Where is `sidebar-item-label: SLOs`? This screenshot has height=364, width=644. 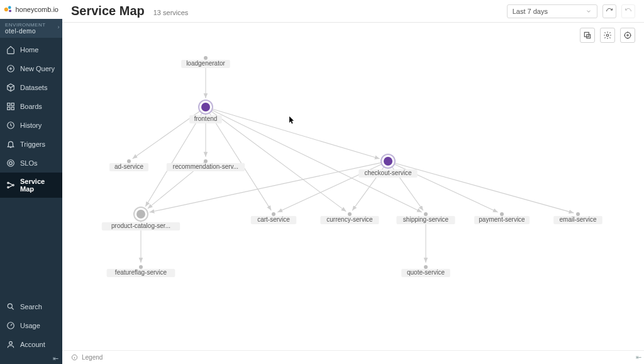
sidebar-item-label: SLOs is located at coordinates (29, 163).